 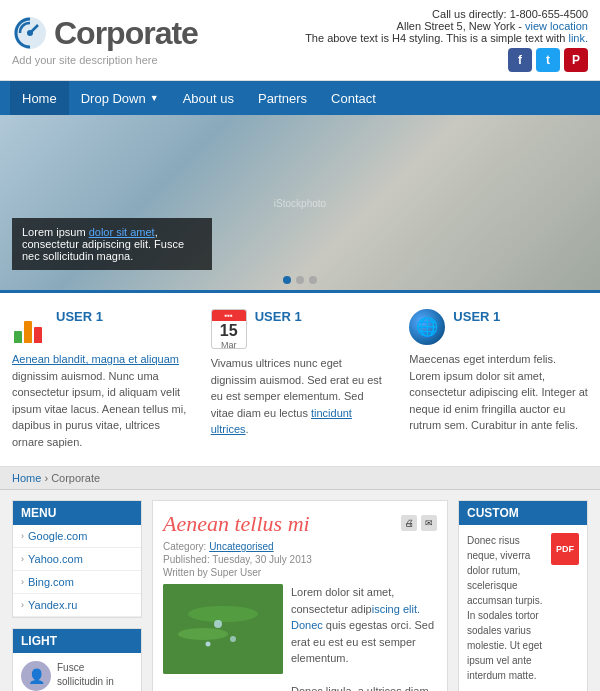 What do you see at coordinates (112, 244) in the screenshot?
I see `hero-overlay: Lorem ipsum dolor sit amet, consectetur …` at bounding box center [112, 244].